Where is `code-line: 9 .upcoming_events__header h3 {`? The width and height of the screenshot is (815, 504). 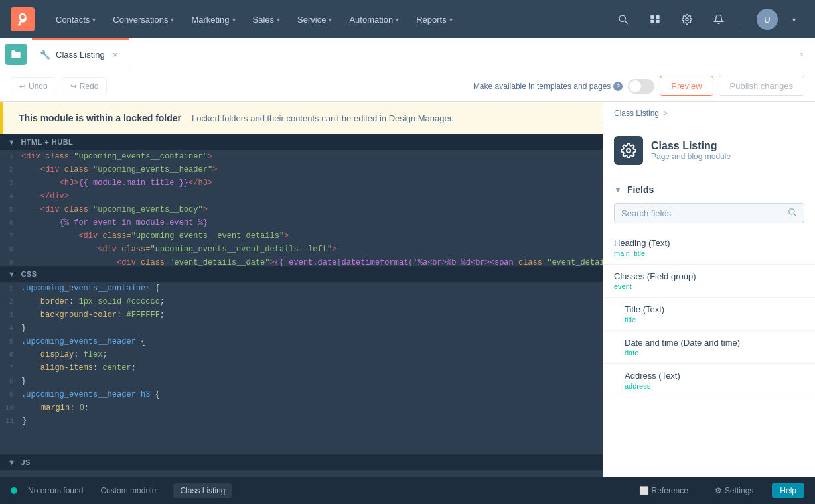 code-line: 9 .upcoming_events__header h3 { is located at coordinates (301, 395).